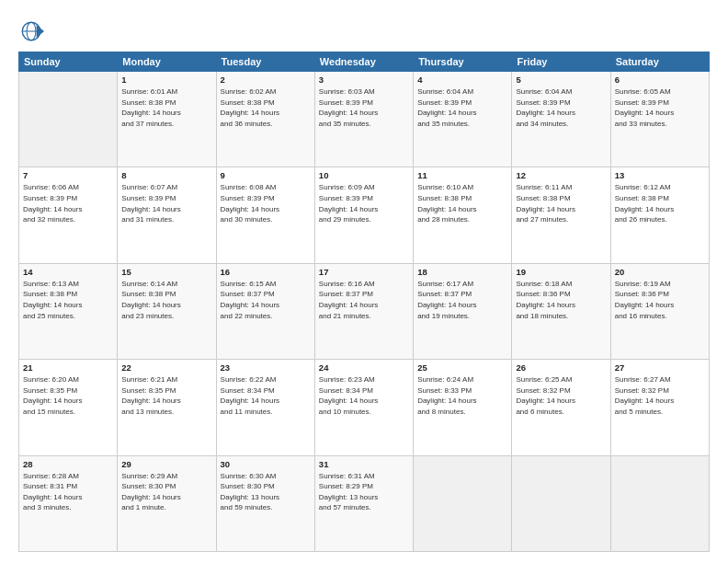 The width and height of the screenshot is (728, 563). Describe the element at coordinates (166, 368) in the screenshot. I see `day-number: 22` at that location.